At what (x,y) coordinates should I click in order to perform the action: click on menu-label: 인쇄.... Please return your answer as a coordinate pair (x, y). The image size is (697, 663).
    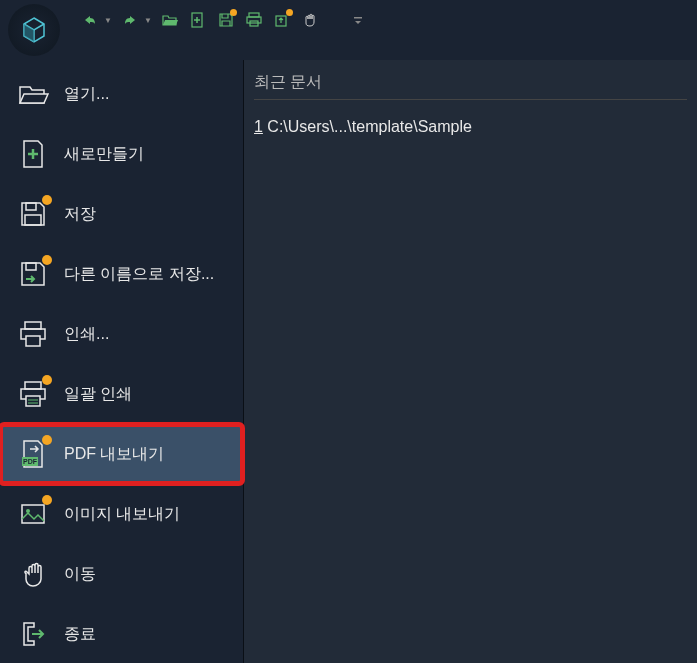
    Looking at the image, I should click on (86, 334).